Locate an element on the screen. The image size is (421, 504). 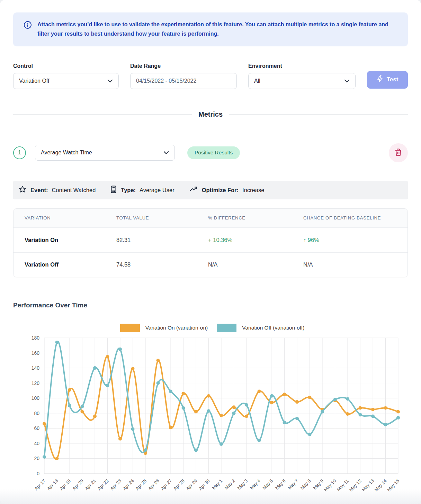
table-header-row: VARIATION TOTAL VALUE % DIFFERENCE CHANC… is located at coordinates (210, 218).